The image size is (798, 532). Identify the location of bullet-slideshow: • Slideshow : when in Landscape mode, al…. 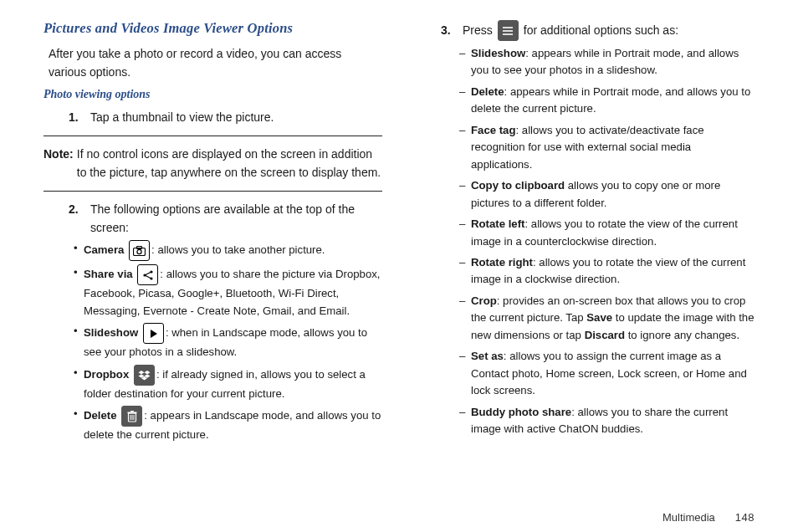
(228, 341).